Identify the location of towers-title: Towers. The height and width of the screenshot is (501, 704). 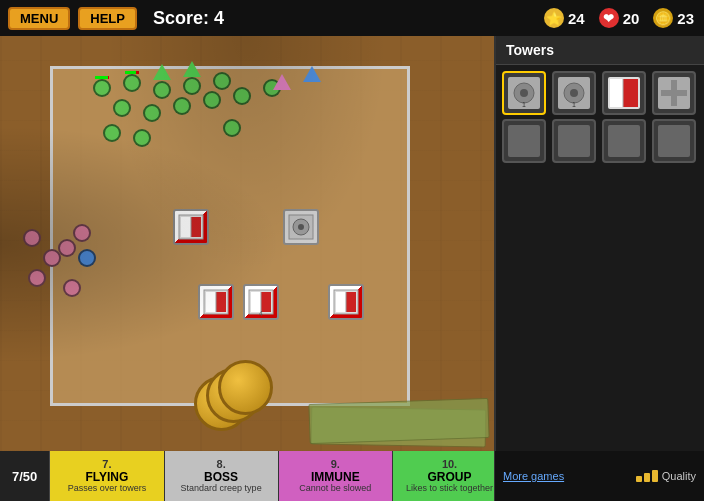
(600, 50).